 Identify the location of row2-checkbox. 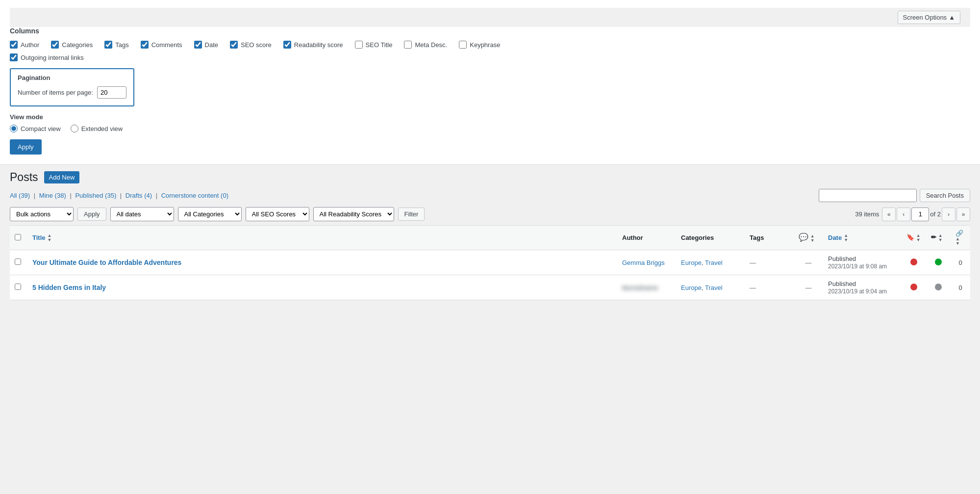
(18, 286).